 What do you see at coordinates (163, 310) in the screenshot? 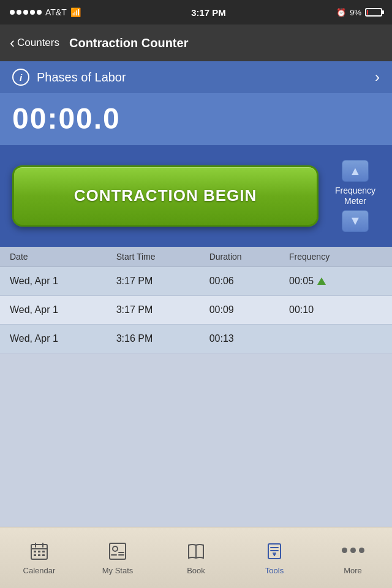
I see `cell-start-1: 3:17 PM` at bounding box center [163, 310].